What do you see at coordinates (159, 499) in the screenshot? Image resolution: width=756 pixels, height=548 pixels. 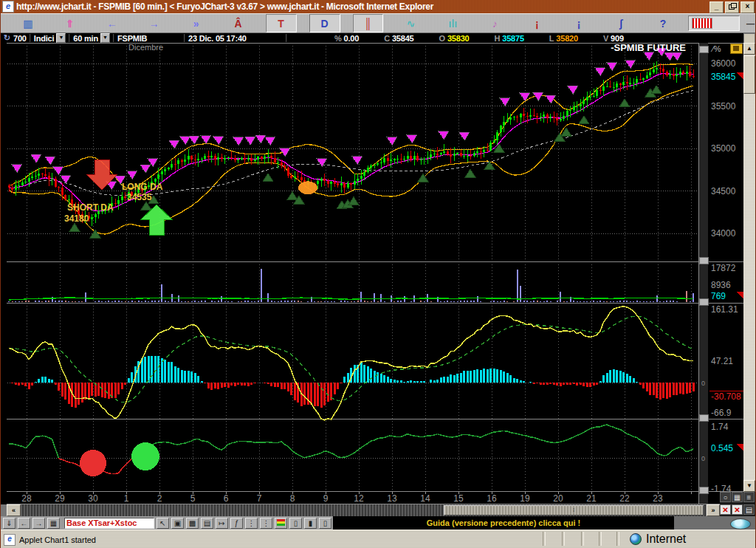 I see `svg-text: 2` at bounding box center [159, 499].